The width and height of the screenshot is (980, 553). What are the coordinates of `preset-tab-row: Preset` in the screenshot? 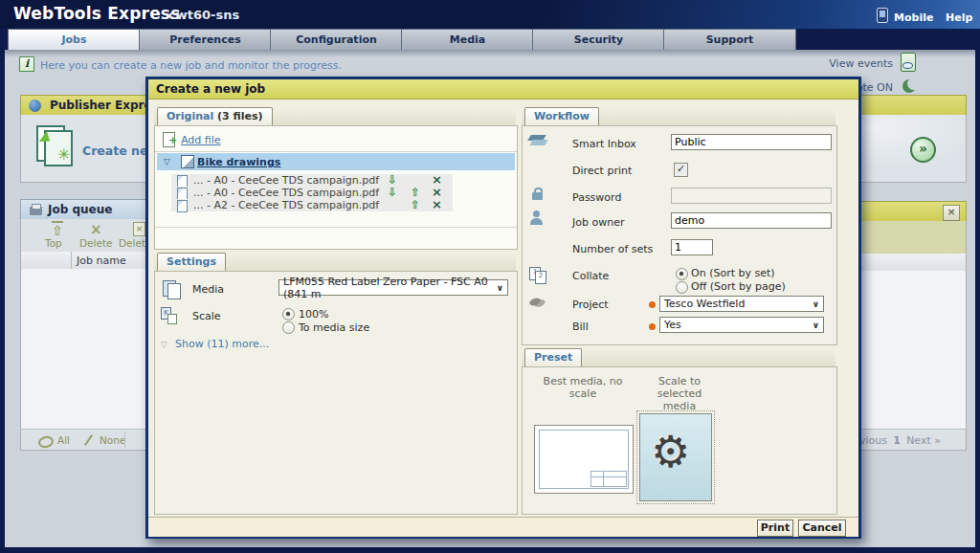 It's located at (679, 358).